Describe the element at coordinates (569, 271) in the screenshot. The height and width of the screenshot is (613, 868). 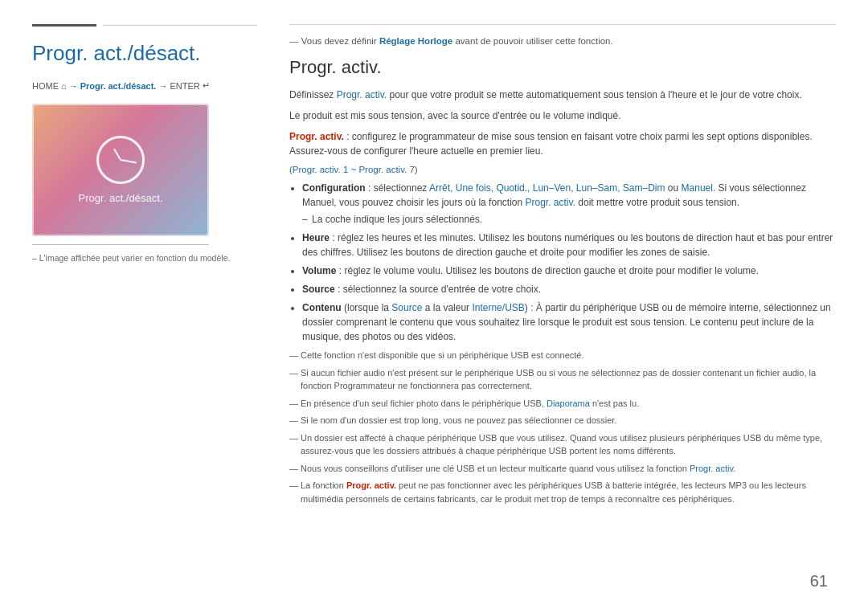
I see `bullet-volume: Volume : réglez le volume voulu. Utilise…` at that location.